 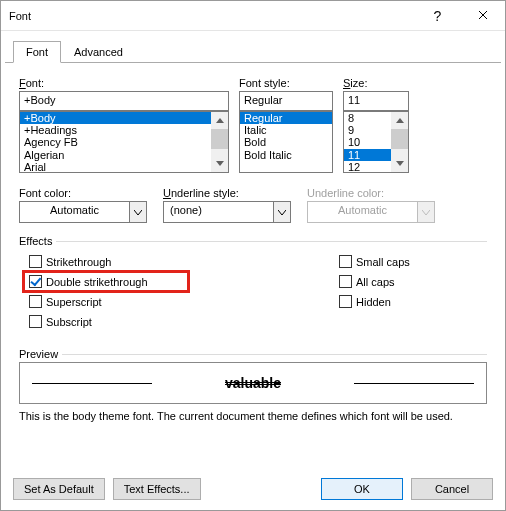 I want to click on font-style-label: Font style:, so click(x=286, y=83).